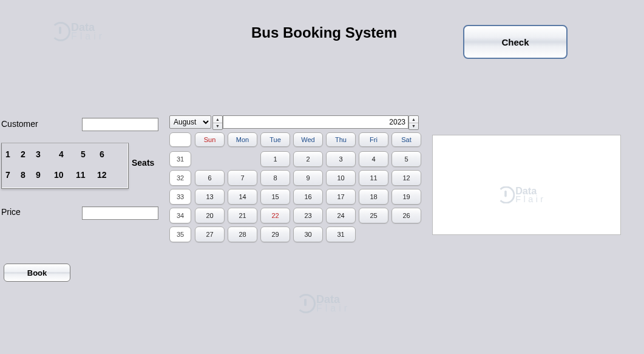 The width and height of the screenshot is (644, 354). What do you see at coordinates (308, 178) in the screenshot?
I see `day-cell: 9` at bounding box center [308, 178].